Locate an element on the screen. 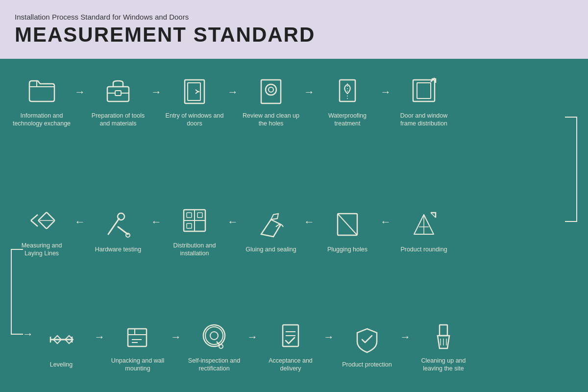  step-plugging: Plugging holes is located at coordinates (347, 230).